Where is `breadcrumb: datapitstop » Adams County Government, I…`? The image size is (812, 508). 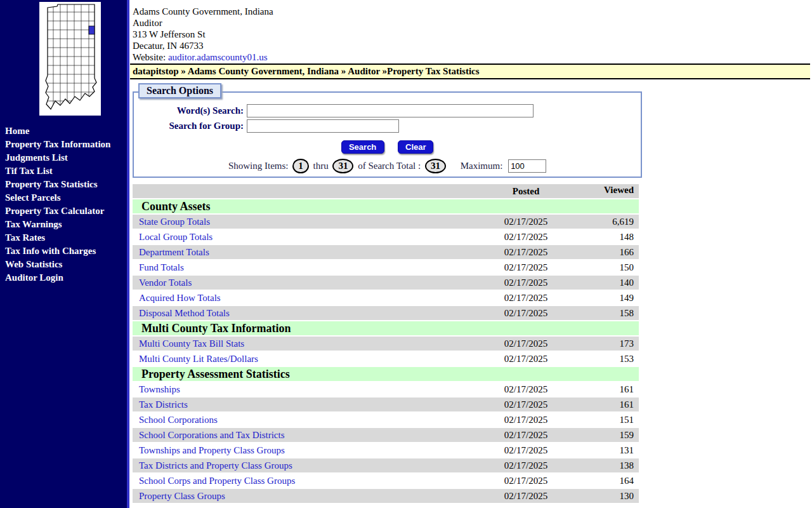
breadcrumb: datapitstop » Adams County Government, I… is located at coordinates (470, 71).